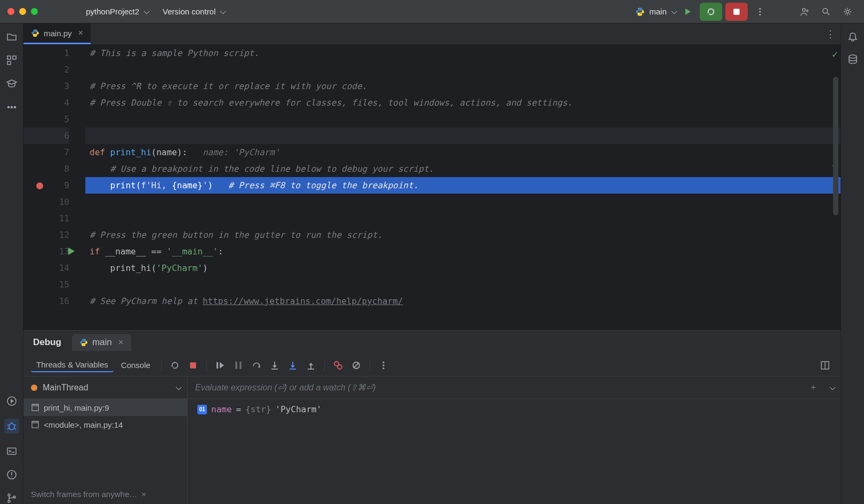 This screenshot has width=864, height=504. I want to click on resume-button, so click(220, 365).